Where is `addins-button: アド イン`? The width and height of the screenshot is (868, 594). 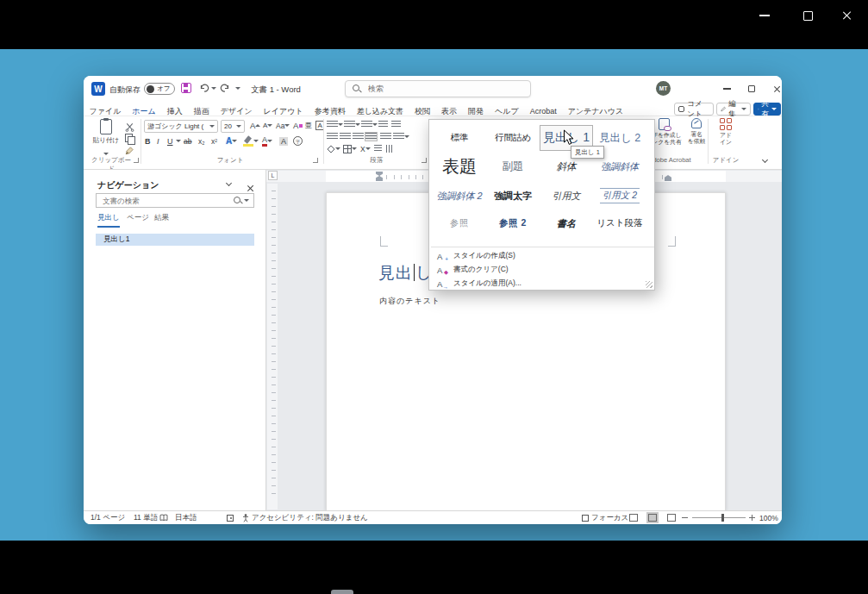 addins-button: アド イン is located at coordinates (726, 132).